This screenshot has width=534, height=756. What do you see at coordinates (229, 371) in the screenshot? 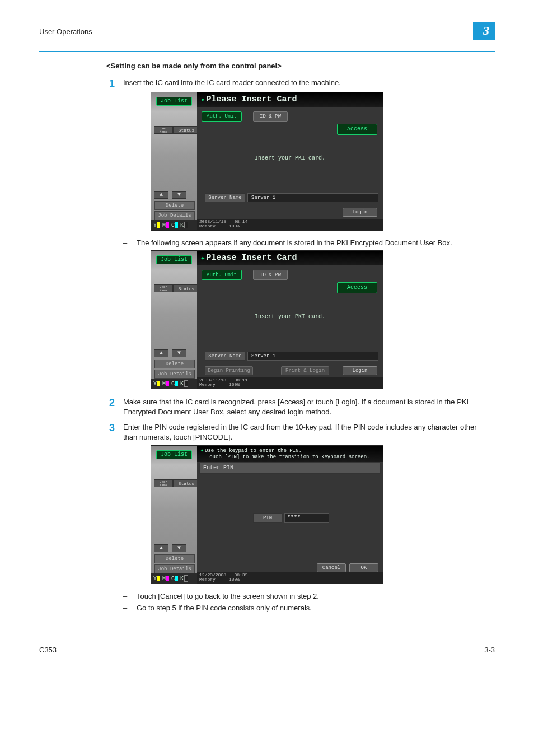
I see `begin-printing-button: Begin Printing` at bounding box center [229, 371].